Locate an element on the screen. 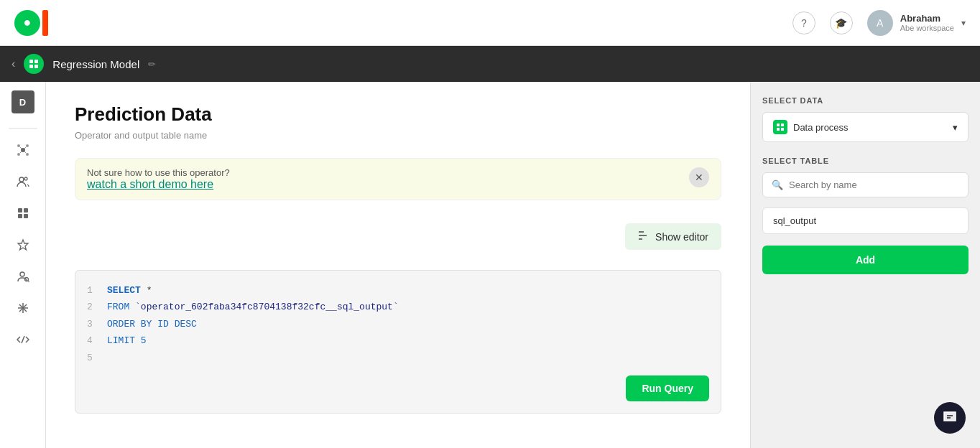  logo-bar is located at coordinates (45, 23).